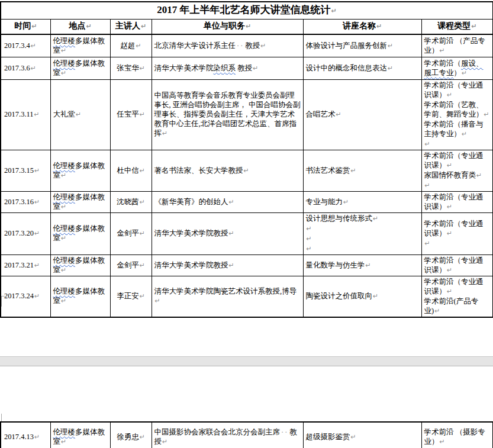 The height and width of the screenshot is (448, 493). What do you see at coordinates (19, 202) in the screenshot?
I see `text-segment: 2017.3.16` at bounding box center [19, 202].